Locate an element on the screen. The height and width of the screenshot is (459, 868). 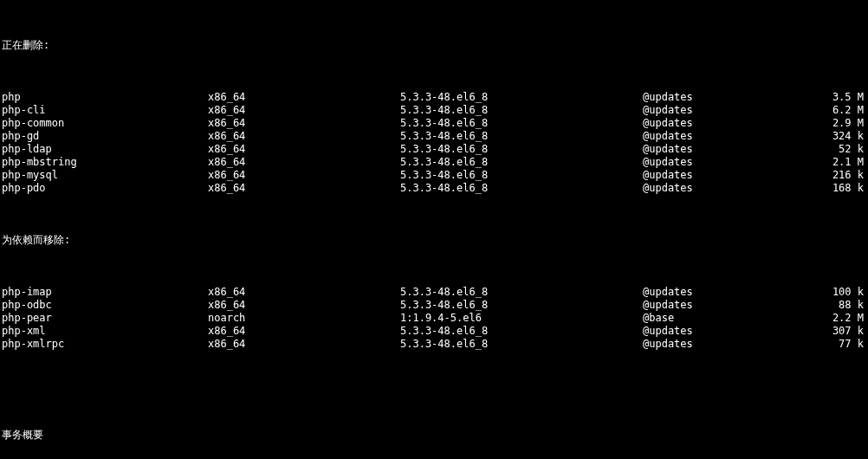
pkg-size: 307 k is located at coordinates (835, 331).